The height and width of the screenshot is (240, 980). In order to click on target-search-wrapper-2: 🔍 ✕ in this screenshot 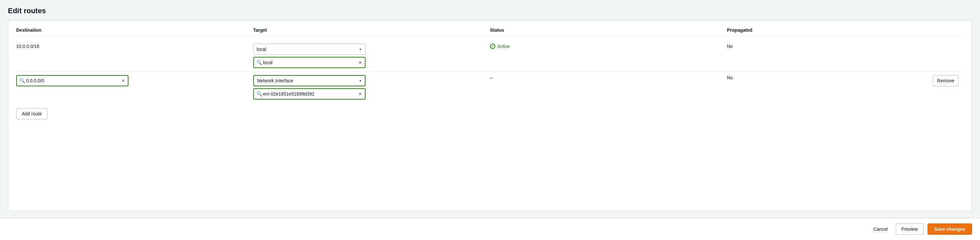, I will do `click(310, 94)`.